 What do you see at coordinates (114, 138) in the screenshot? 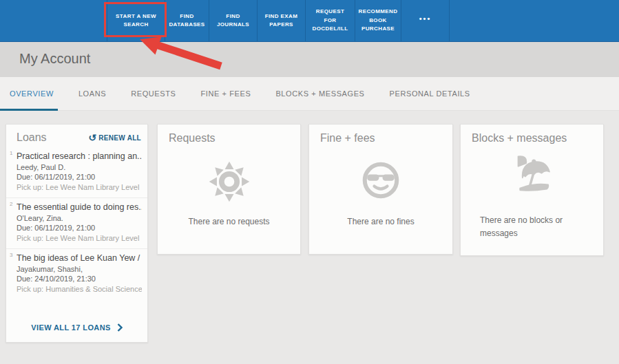
I see `renew-all-button: ↺ RENEW ALL` at bounding box center [114, 138].